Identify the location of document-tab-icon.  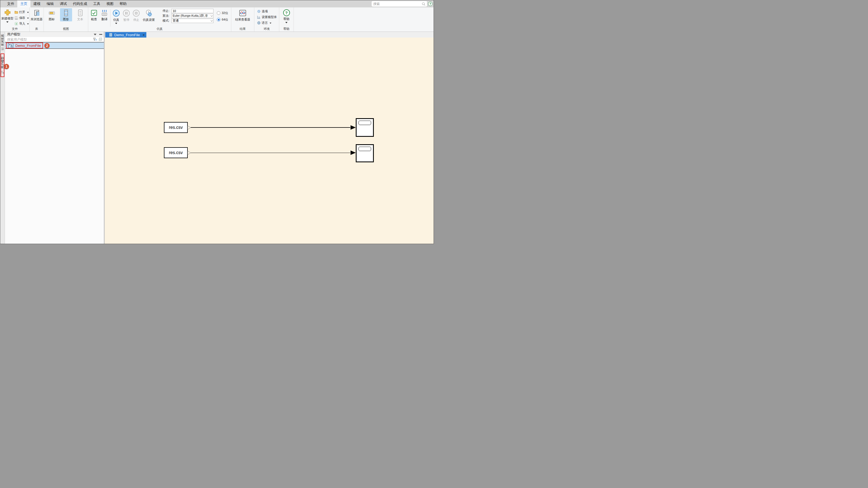
(111, 35).